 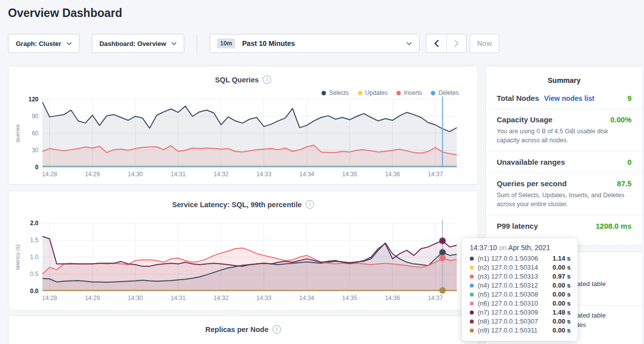 What do you see at coordinates (564, 162) in the screenshot?
I see `summary-row: Unavailable ranges0` at bounding box center [564, 162].